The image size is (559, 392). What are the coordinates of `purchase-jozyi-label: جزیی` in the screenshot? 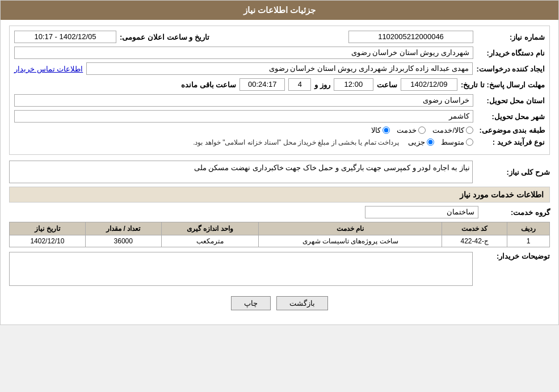 It's located at (417, 142).